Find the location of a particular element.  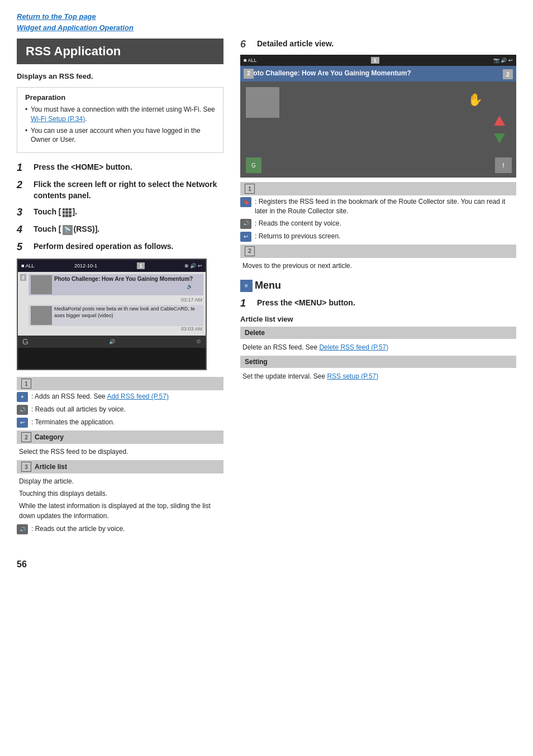

add-icon: + is located at coordinates (22, 397).